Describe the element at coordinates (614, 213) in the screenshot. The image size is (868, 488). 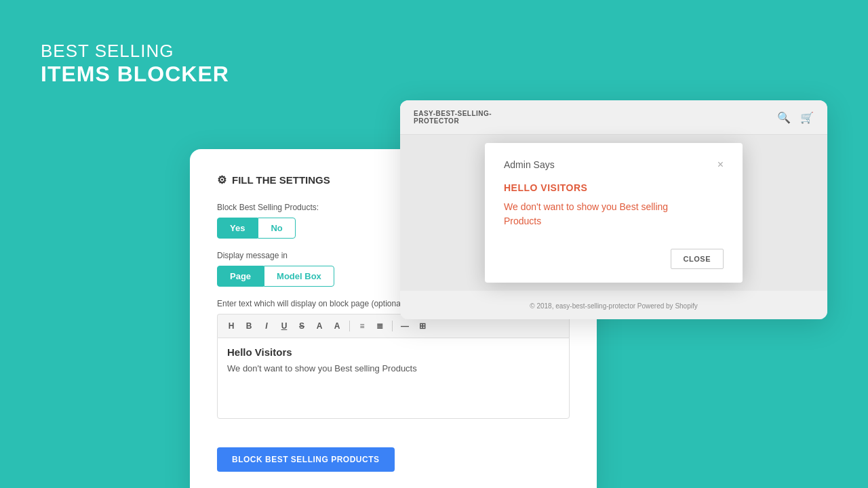
I see `modal-box: Admin Says × HELLO VISITORS We don't wan…` at that location.